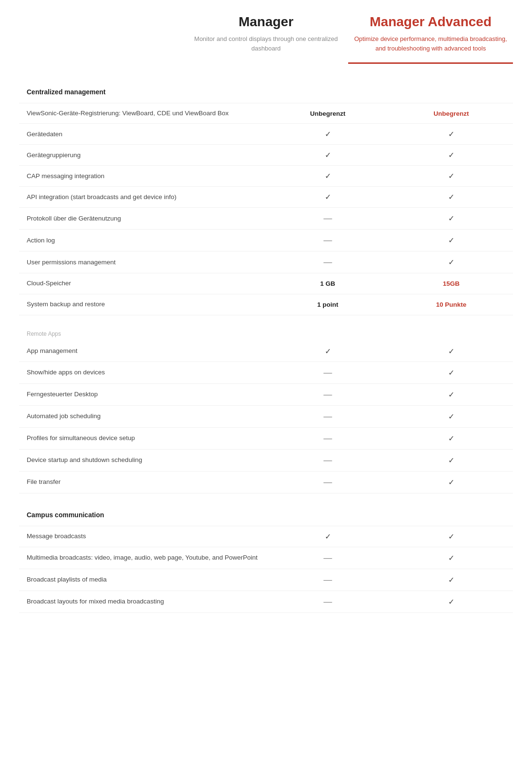 This screenshot has height=783, width=532. I want to click on plan1-title: Manager, so click(266, 22).